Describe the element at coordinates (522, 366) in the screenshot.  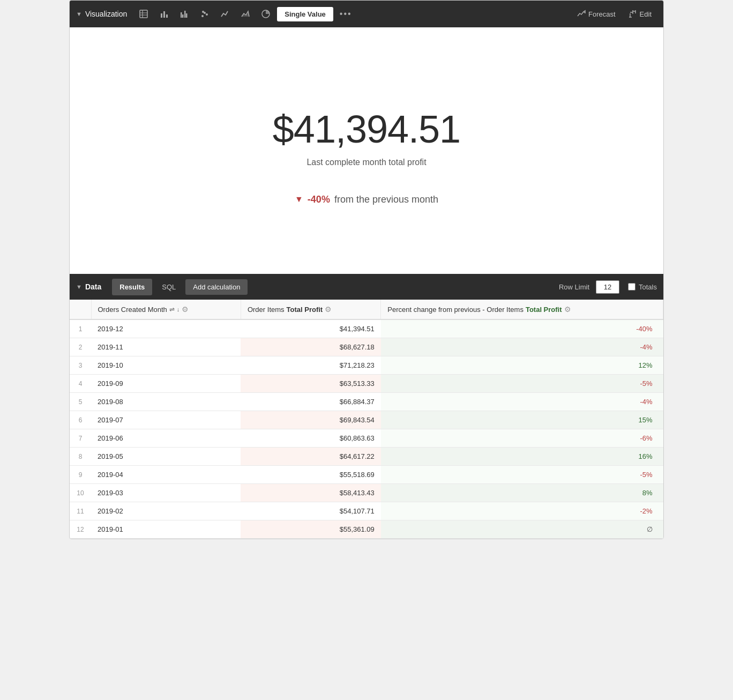
I see `row-pct: 12%` at that location.